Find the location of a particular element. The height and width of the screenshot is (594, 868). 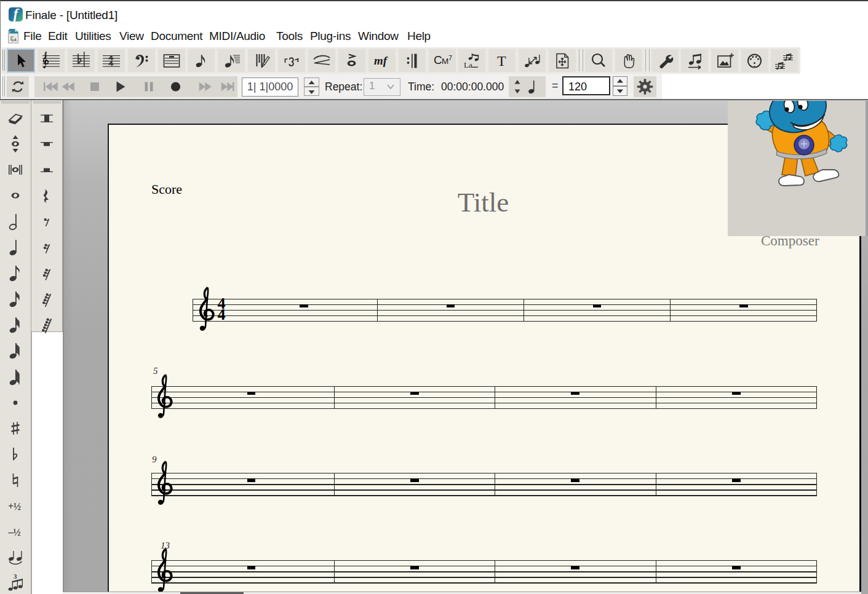

svg-text: T is located at coordinates (502, 61).